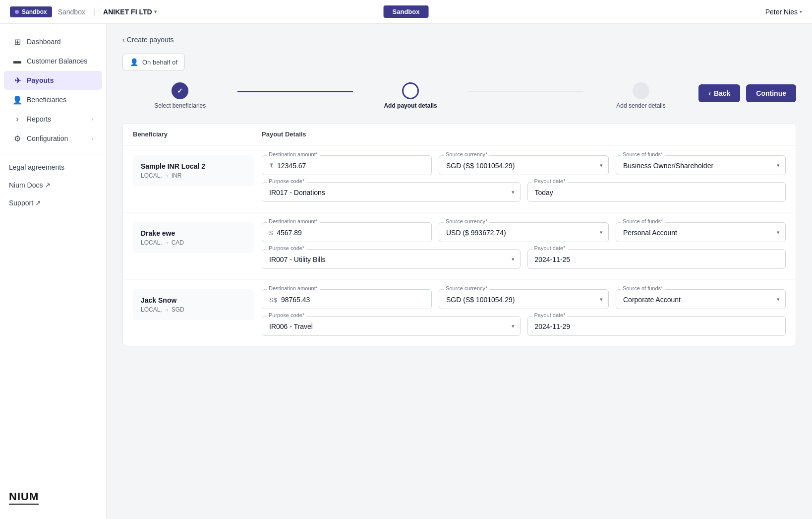  I want to click on arrow-icon-3: →, so click(167, 310).